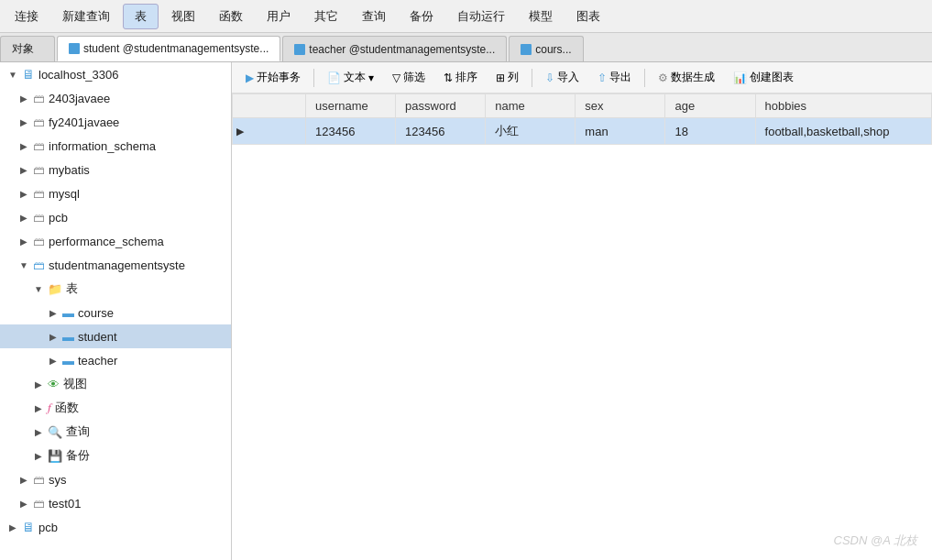 The image size is (932, 560). What do you see at coordinates (273, 77) in the screenshot?
I see `begin-tx-button: ▶ 开始事务` at bounding box center [273, 77].